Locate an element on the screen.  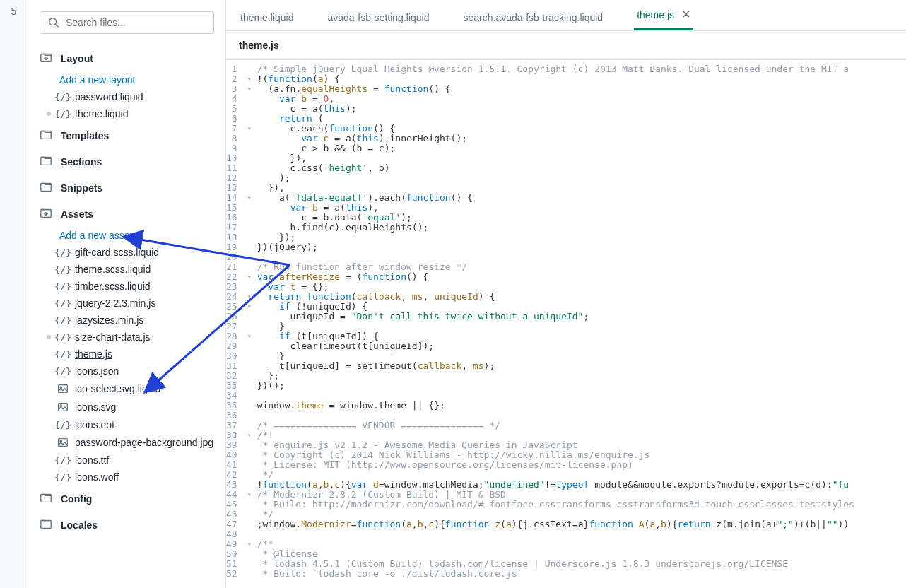
tab-label: avada-fsb-setting.liquid is located at coordinates (379, 18).